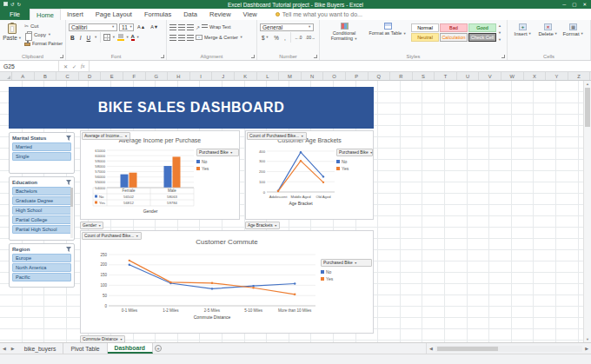 The width and height of the screenshot is (591, 364). What do you see at coordinates (92, 226) in the screenshot?
I see `axis-field-button-gender: Gender▼` at bounding box center [92, 226].